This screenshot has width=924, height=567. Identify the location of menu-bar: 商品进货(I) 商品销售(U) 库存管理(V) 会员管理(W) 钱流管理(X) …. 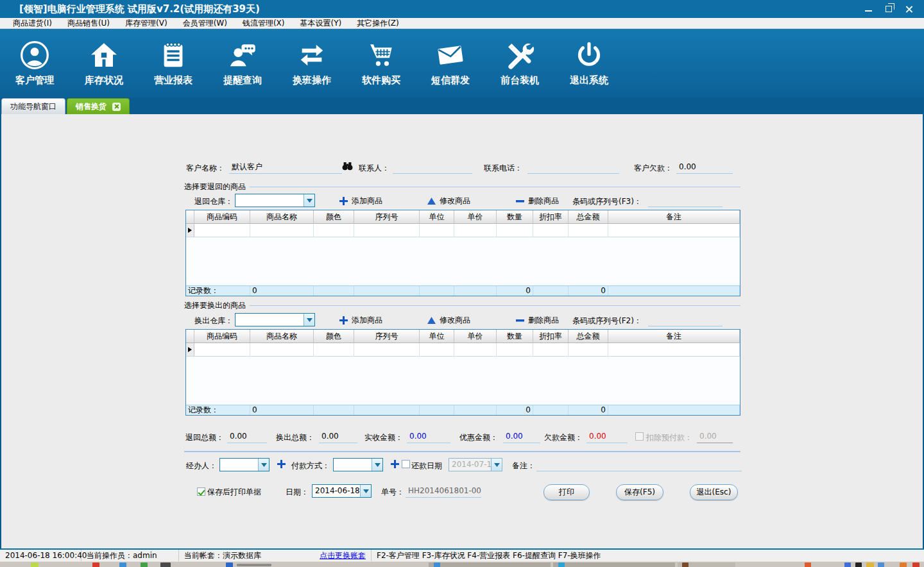
(462, 23).